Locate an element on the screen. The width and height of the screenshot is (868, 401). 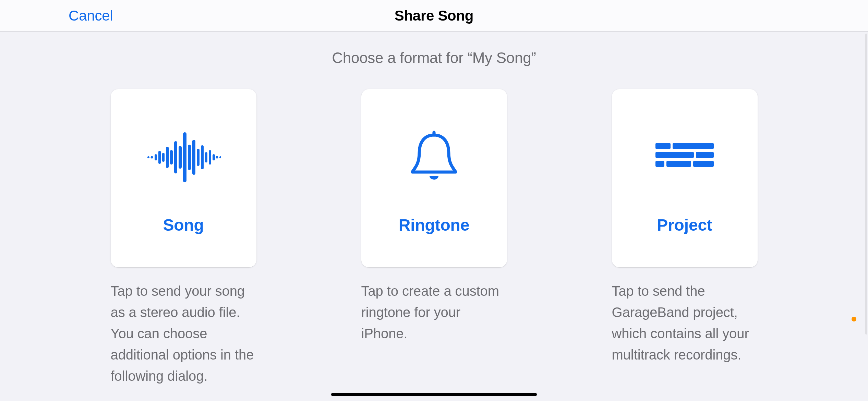
waveform-icon is located at coordinates (184, 152).